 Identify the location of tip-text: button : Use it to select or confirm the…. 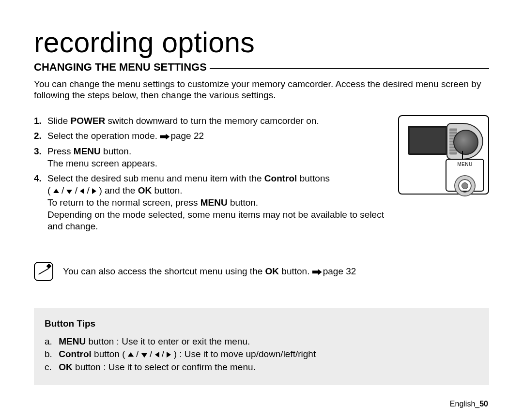
(164, 367).